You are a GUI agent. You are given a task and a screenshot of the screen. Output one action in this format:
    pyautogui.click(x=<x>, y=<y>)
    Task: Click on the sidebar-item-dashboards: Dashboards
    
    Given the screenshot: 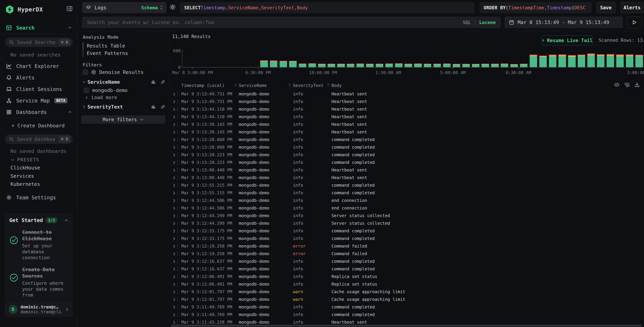 What is the action you would take?
    pyautogui.click(x=39, y=112)
    